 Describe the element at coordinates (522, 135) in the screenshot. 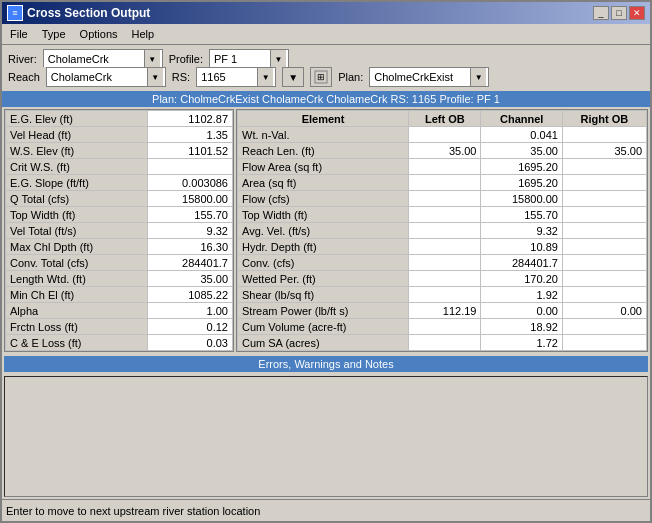

I see `row-value: 0.041` at that location.